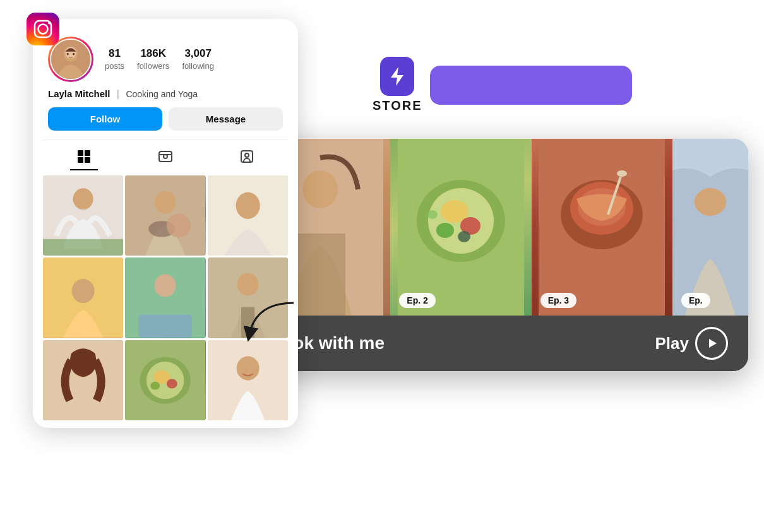 This screenshot has width=764, height=532. I want to click on message-button: Message, so click(226, 119).